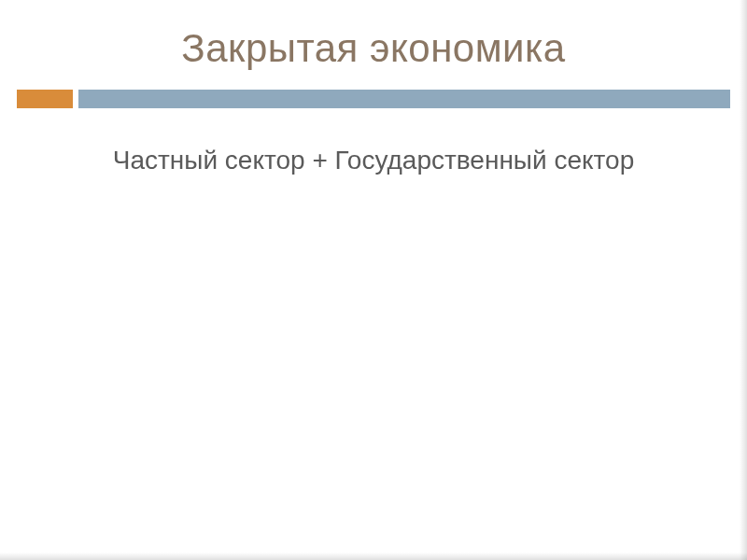 Image resolution: width=747 pixels, height=560 pixels. I want to click on content-area: Частный сектор + Государственный сектор, so click(374, 142).